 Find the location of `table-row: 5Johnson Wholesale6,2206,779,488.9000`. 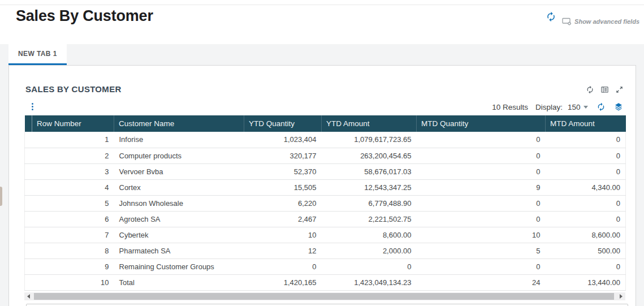

table-row: 5Johnson Wholesale6,2206,779,488.9000 is located at coordinates (326, 203).